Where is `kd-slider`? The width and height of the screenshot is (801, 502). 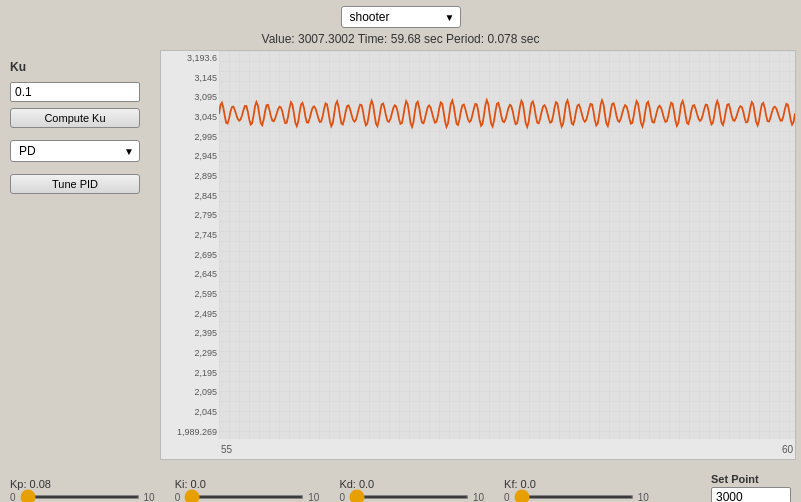 kd-slider is located at coordinates (409, 497).